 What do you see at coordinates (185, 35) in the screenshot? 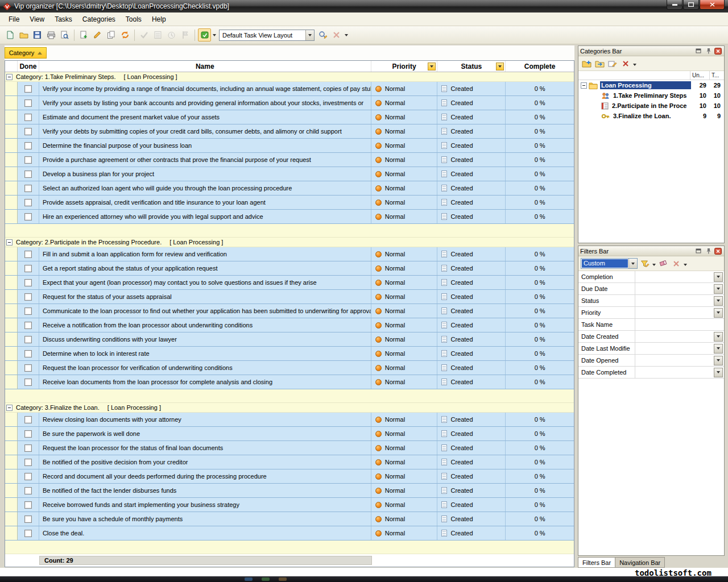
I see `task-flag-icon` at bounding box center [185, 35].